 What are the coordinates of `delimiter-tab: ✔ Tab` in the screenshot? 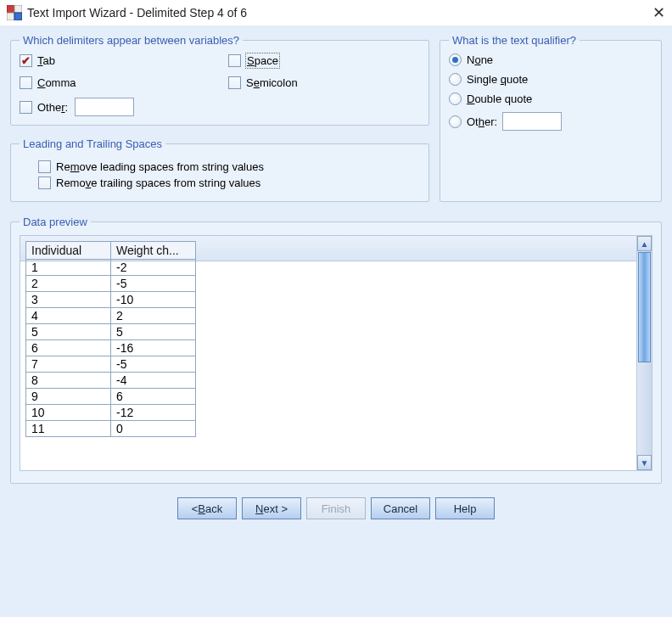 It's located at (115, 61).